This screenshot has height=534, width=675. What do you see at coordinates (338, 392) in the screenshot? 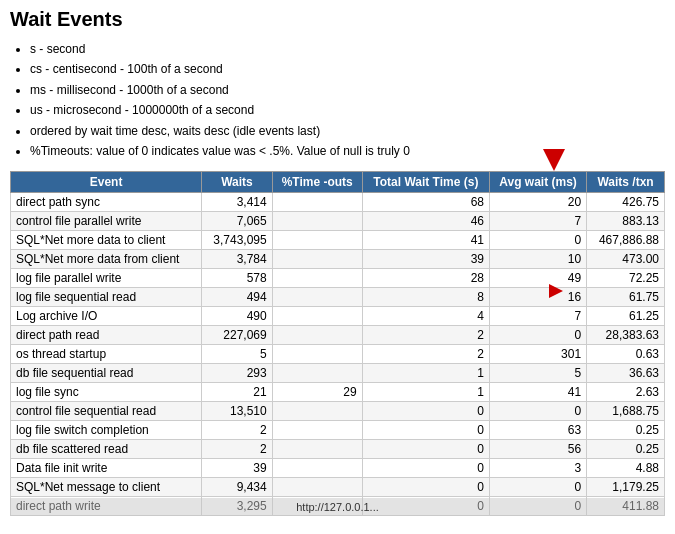
I see `table-row: log file sync21291412.63` at bounding box center [338, 392].